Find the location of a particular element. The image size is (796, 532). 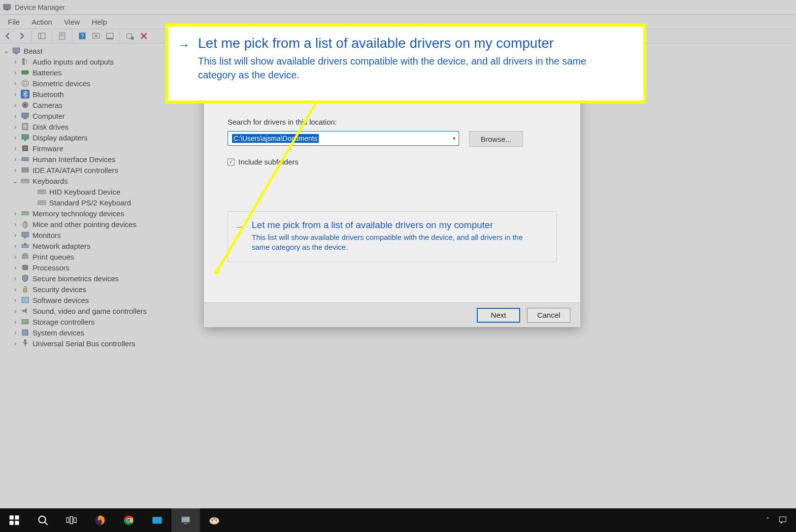

tree-node: ›Secure biometrics devices is located at coordinates (84, 278).